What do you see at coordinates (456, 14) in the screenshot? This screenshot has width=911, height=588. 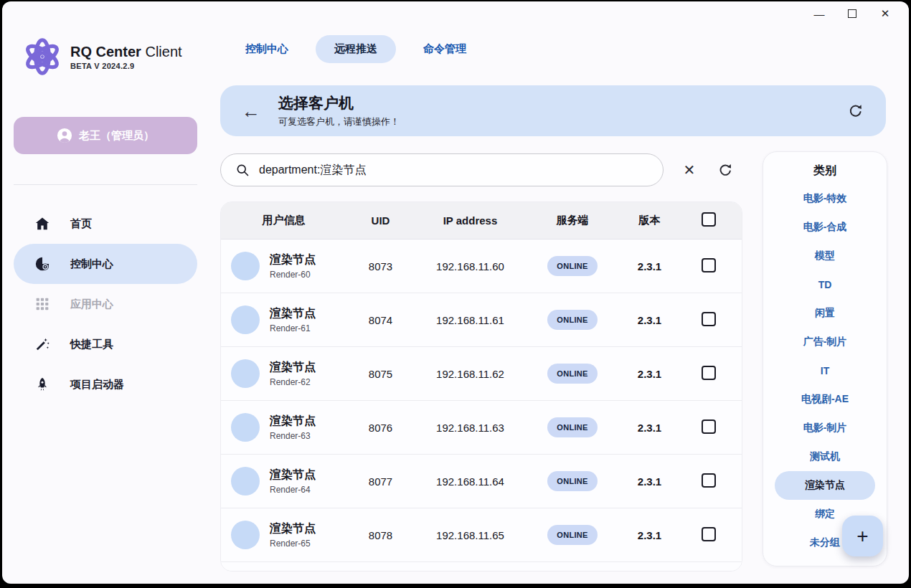 I see `titlebar: — ✕` at bounding box center [456, 14].